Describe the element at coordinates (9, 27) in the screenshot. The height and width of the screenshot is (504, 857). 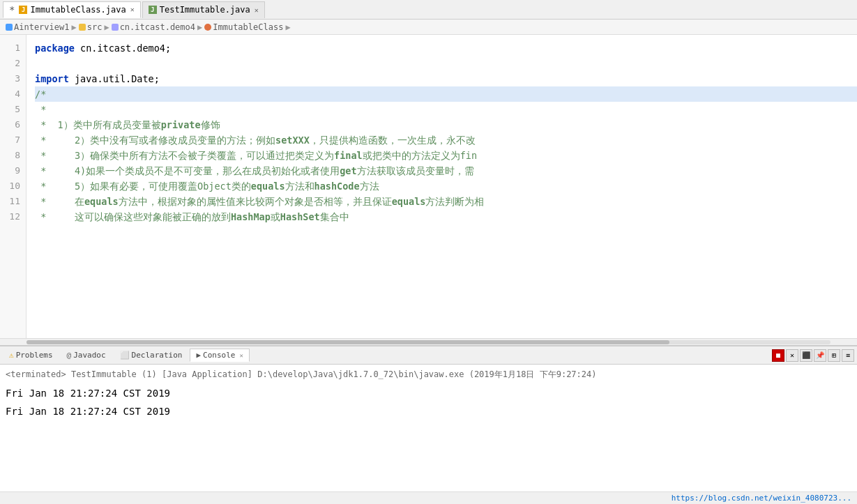
I see `project-icon` at that location.